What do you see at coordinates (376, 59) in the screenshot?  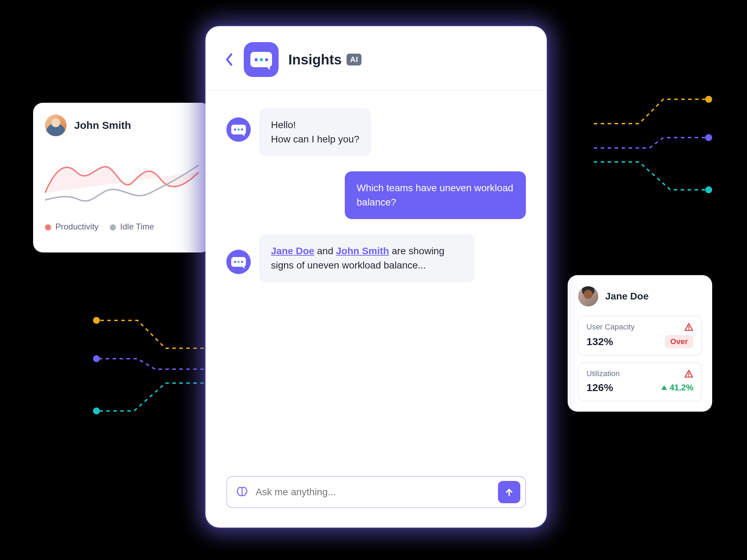 I see `panel-header: Insights AI` at bounding box center [376, 59].